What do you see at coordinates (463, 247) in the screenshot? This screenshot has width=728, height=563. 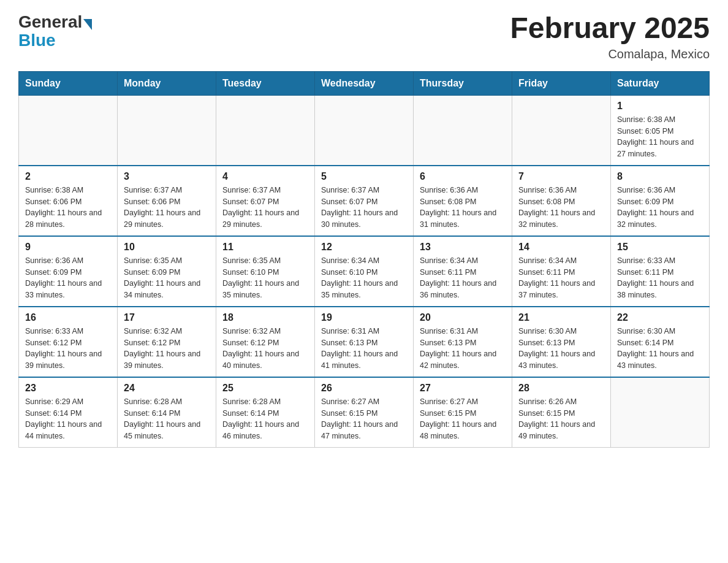 I see `day-number: 13` at bounding box center [463, 247].